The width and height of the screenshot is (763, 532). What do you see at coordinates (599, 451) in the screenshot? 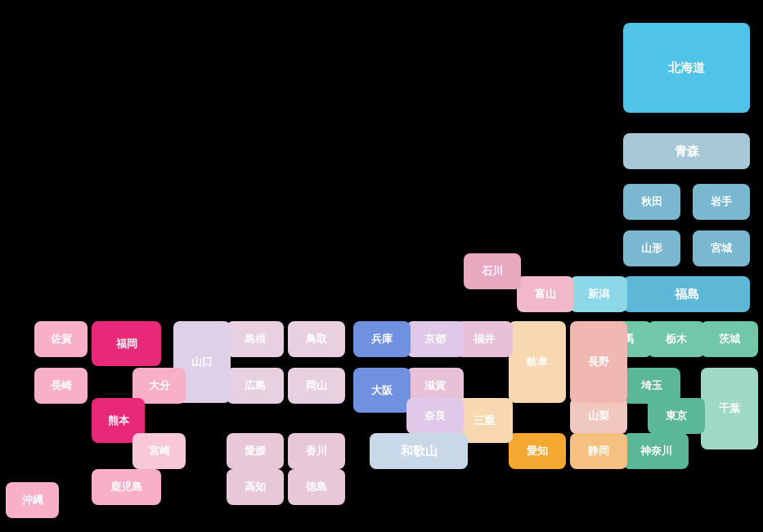
I see `prefecture-label-shizuoka: 静岡` at bounding box center [599, 451].